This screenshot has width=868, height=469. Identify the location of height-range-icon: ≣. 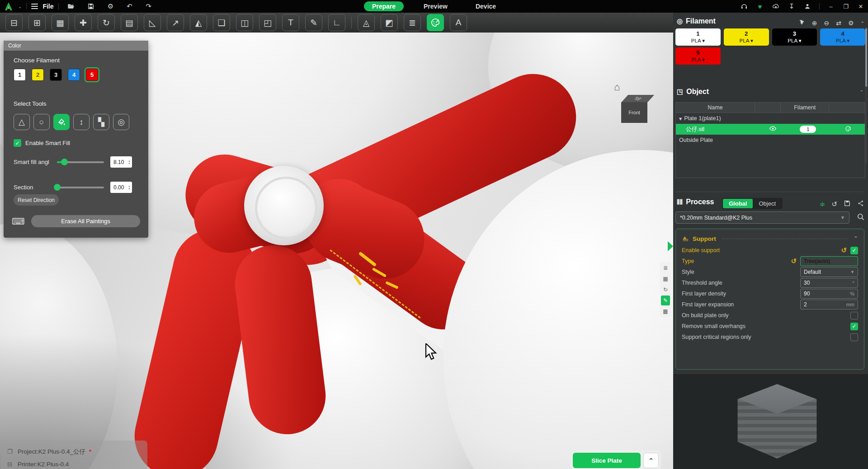
(412, 23).